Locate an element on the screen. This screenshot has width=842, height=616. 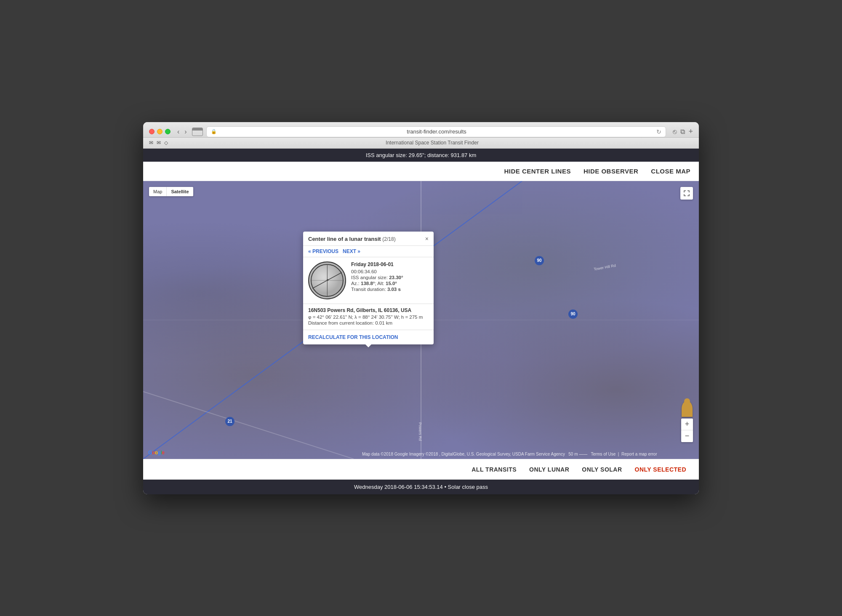
report-map-error: Report a map error is located at coordinates (639, 454).